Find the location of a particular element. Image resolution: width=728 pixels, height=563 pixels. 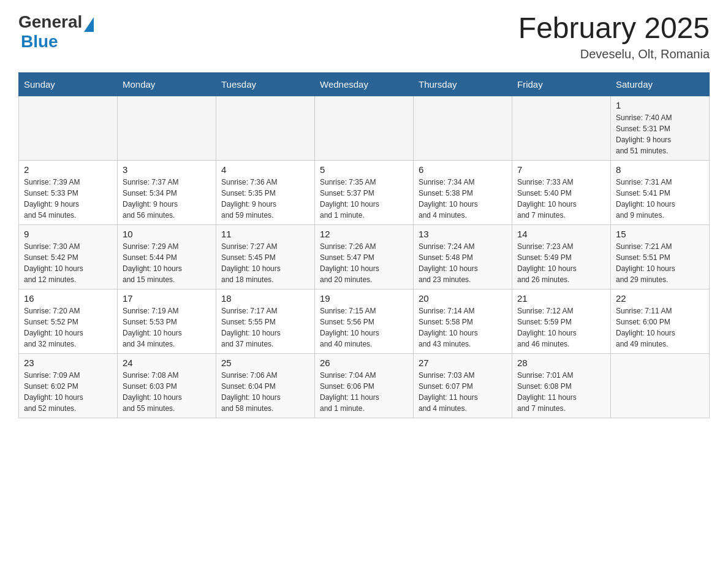

day-info: Sunrise: 7:12 AM Sunset: 5:59 PM Dayligh… is located at coordinates (561, 327).